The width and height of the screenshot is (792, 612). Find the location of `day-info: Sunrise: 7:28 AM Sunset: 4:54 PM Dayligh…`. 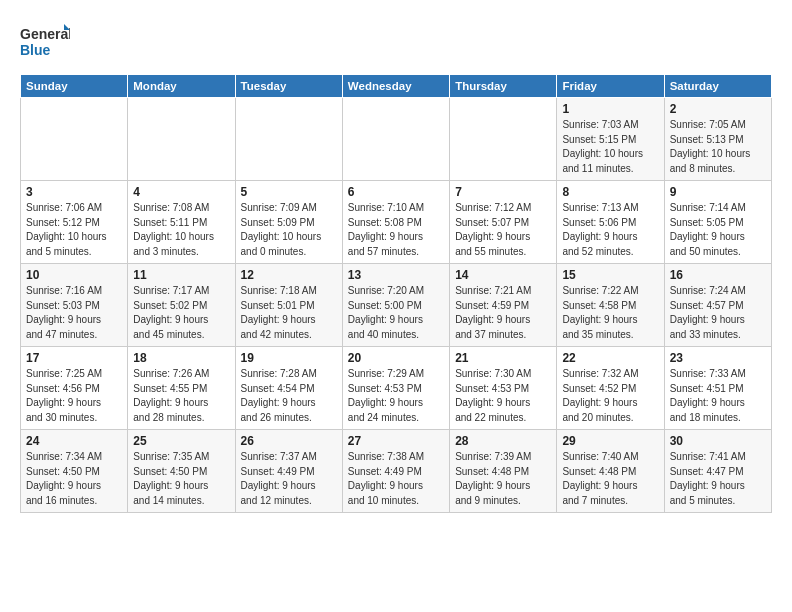

day-info: Sunrise: 7:28 AM Sunset: 4:54 PM Dayligh… is located at coordinates (289, 396).